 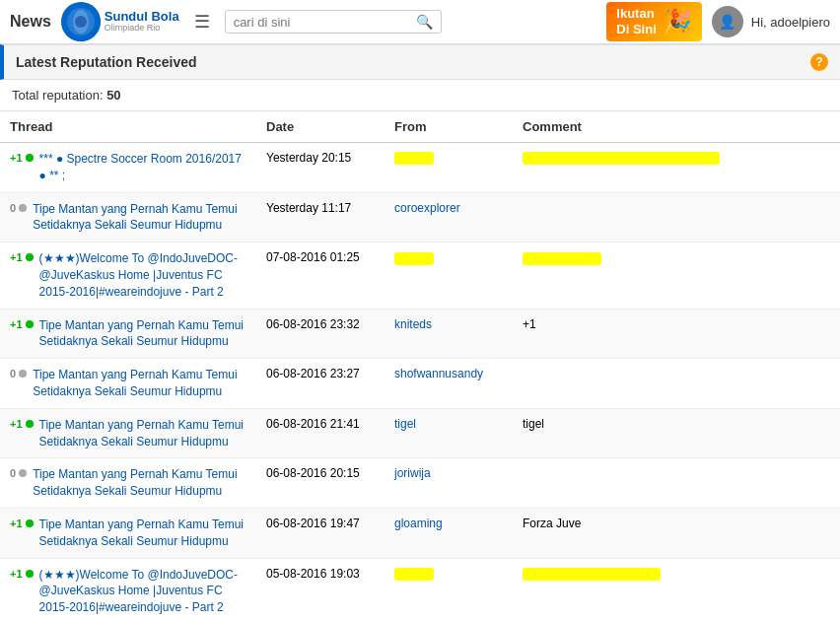 What do you see at coordinates (420, 62) in the screenshot?
I see `section-header: Latest Reputation Received ?` at bounding box center [420, 62].